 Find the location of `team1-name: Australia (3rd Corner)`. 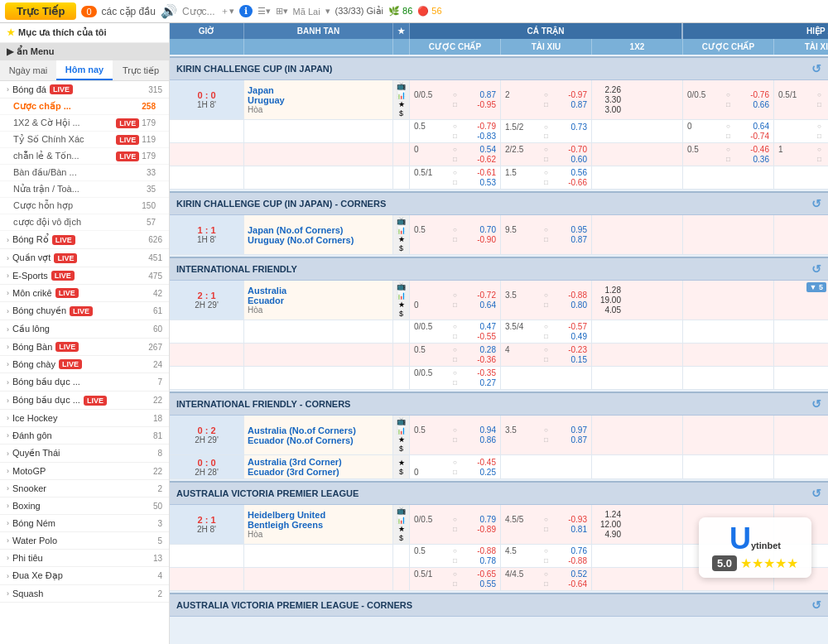

team1-name: Australia (3rd Corner) is located at coordinates (318, 462).